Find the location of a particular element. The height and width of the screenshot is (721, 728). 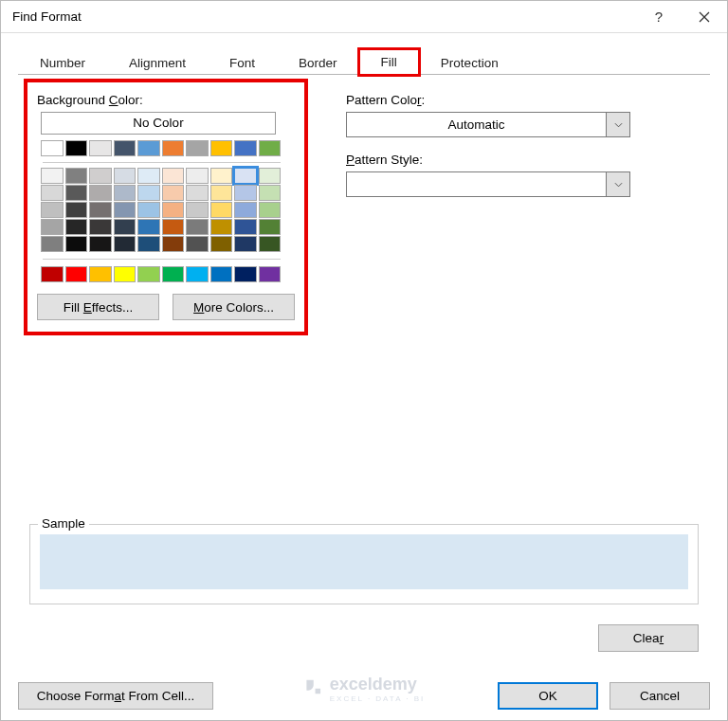

help-button: ? is located at coordinates (659, 17).